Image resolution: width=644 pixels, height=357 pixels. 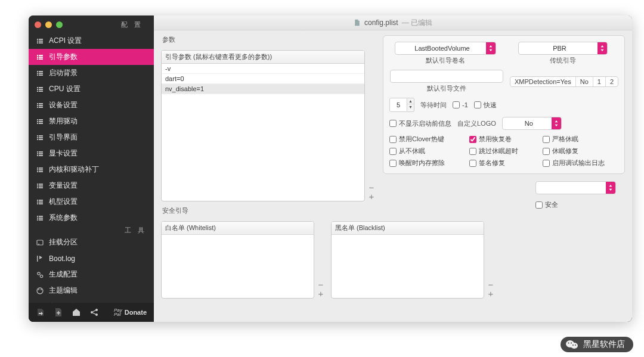 What do you see at coordinates (501, 151) in the screenshot?
I see `option-checkbox-跳过休眠超时: 跳过休眠超时` at bounding box center [501, 151].